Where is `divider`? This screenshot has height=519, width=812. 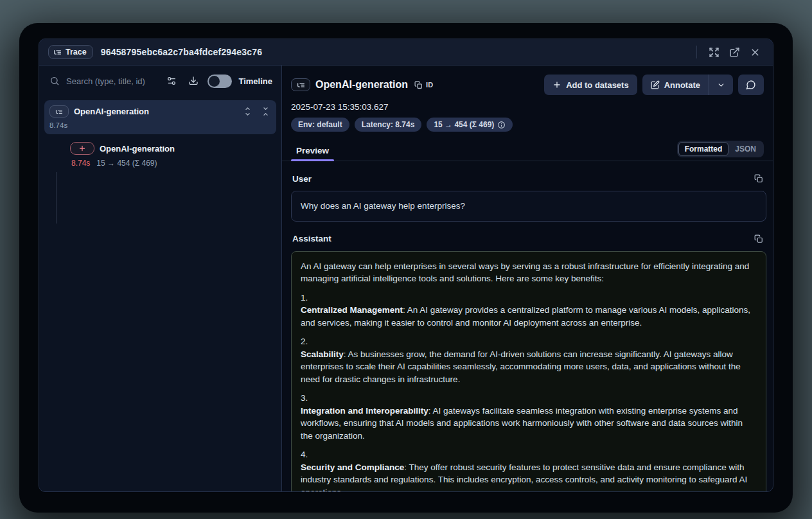 divider is located at coordinates (696, 52).